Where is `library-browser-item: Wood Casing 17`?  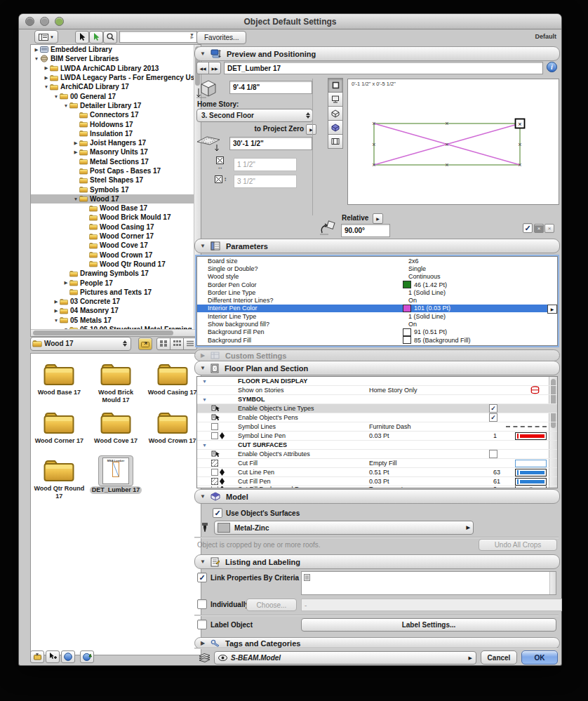 library-browser-item: Wood Casing 17 is located at coordinates (173, 382).